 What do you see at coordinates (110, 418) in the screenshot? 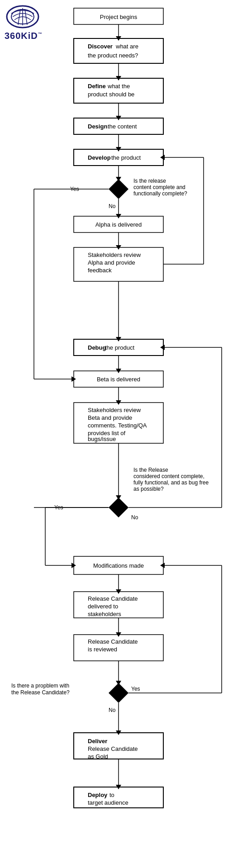
I see `svg-text: Beta and provide` at bounding box center [110, 418].